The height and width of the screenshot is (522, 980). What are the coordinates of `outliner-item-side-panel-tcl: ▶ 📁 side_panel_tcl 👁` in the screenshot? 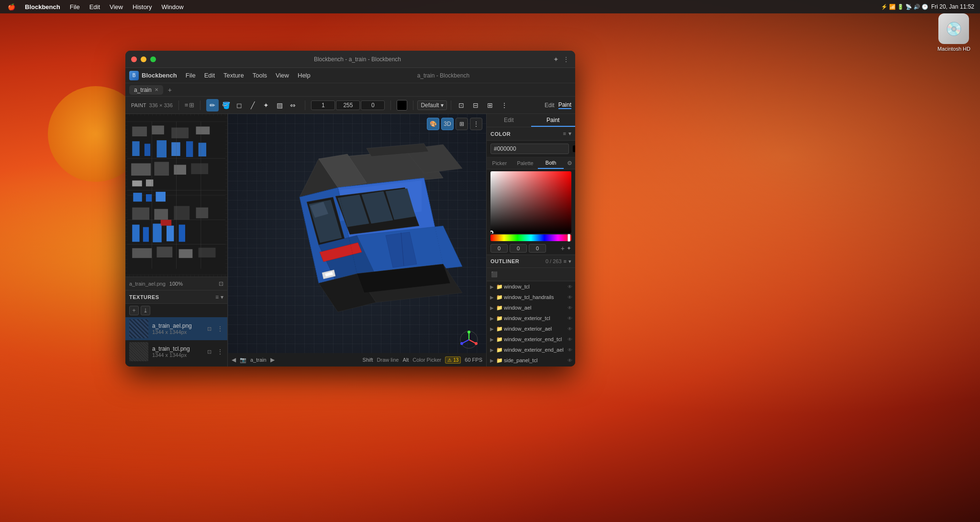 It's located at (531, 360).